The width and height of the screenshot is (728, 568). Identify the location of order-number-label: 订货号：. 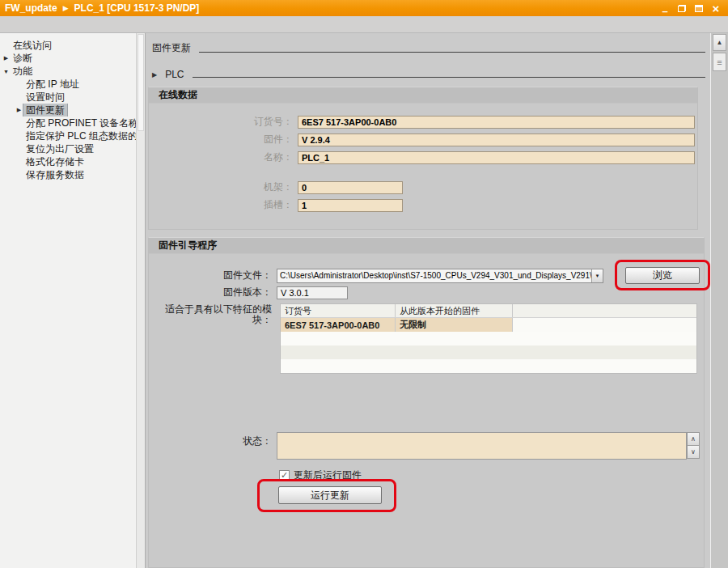
(223, 121).